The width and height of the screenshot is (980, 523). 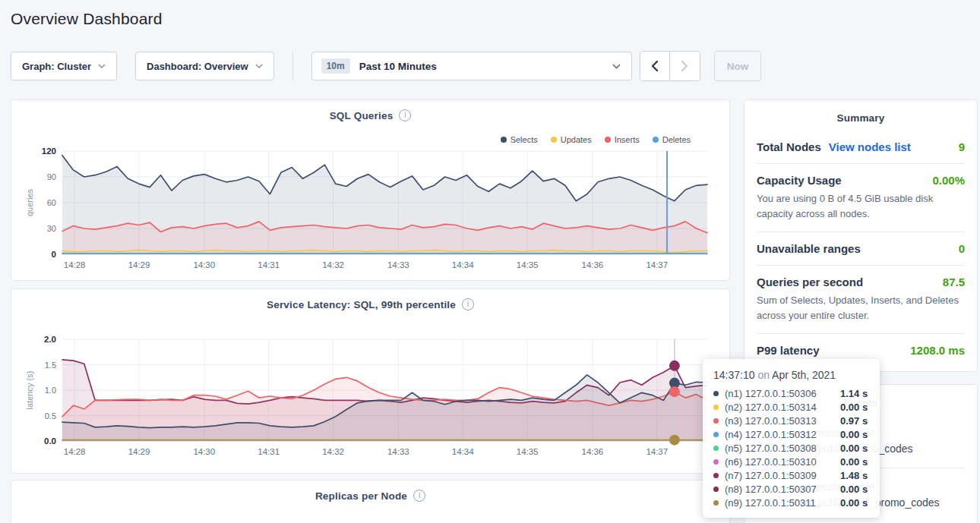 I want to click on y-tick-label: 1.0, so click(x=36, y=390).